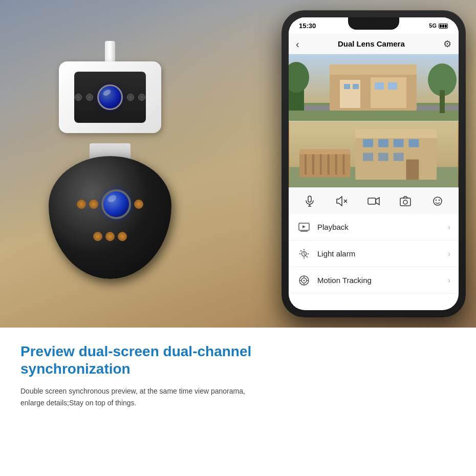  Describe the element at coordinates (438, 201) in the screenshot. I see `face-detect-button` at that location.